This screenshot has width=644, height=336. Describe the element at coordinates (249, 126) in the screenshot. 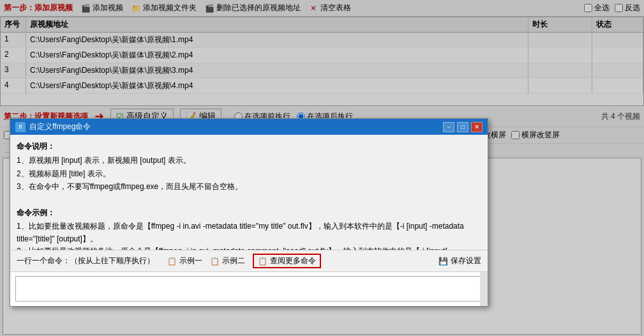

I see `dialog-titlebar: ff 自定义ffmpeg命令 － □ ✕` at that location.